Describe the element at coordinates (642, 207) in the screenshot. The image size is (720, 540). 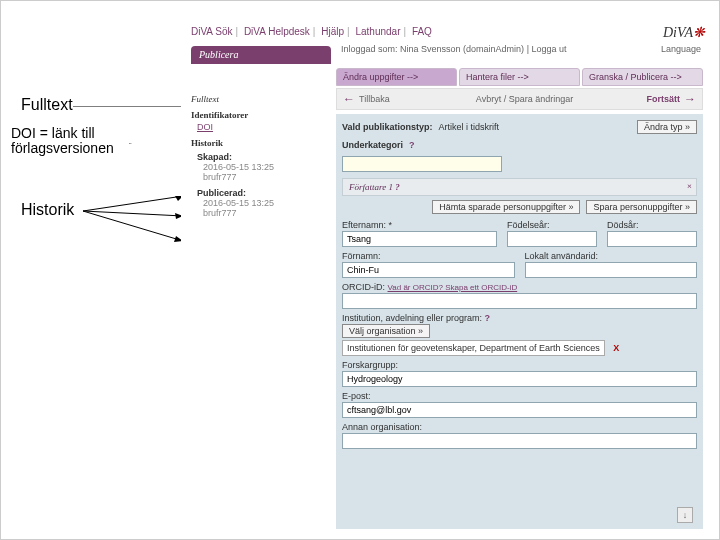
I see `save-person-button: Spara personuppgifter »` at that location.